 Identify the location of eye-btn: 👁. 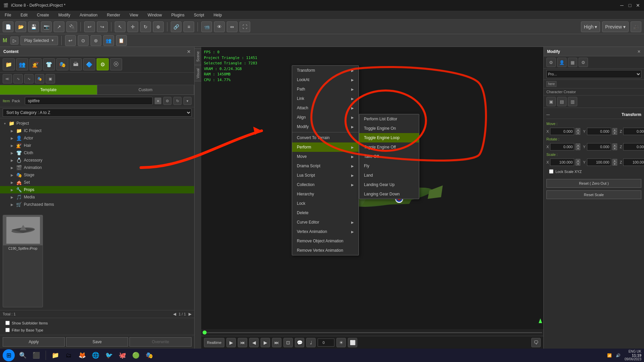
(219, 27).